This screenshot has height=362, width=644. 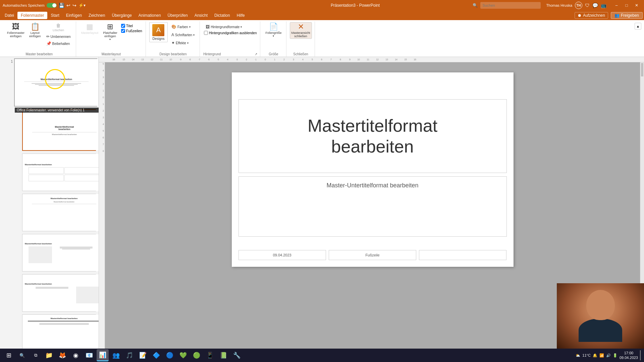 I want to click on autosave-label: Automatisches Speichern, so click(x=23, y=5).